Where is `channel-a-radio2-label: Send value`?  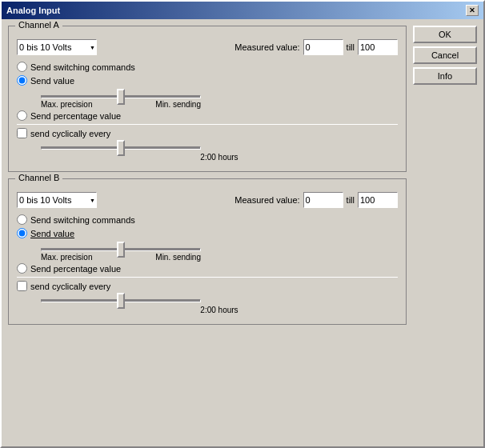 channel-a-radio2-label: Send value is located at coordinates (53, 81).